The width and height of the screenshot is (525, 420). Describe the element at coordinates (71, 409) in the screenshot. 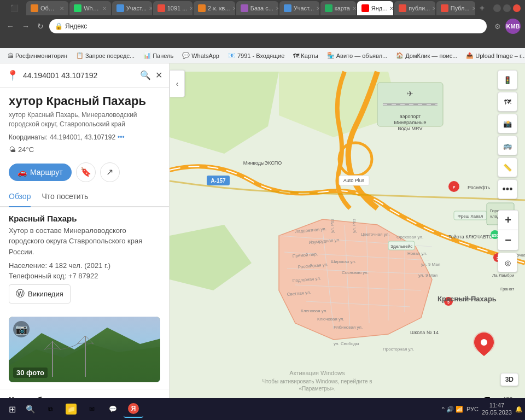

I see `explorer-icon: 📁` at that location.